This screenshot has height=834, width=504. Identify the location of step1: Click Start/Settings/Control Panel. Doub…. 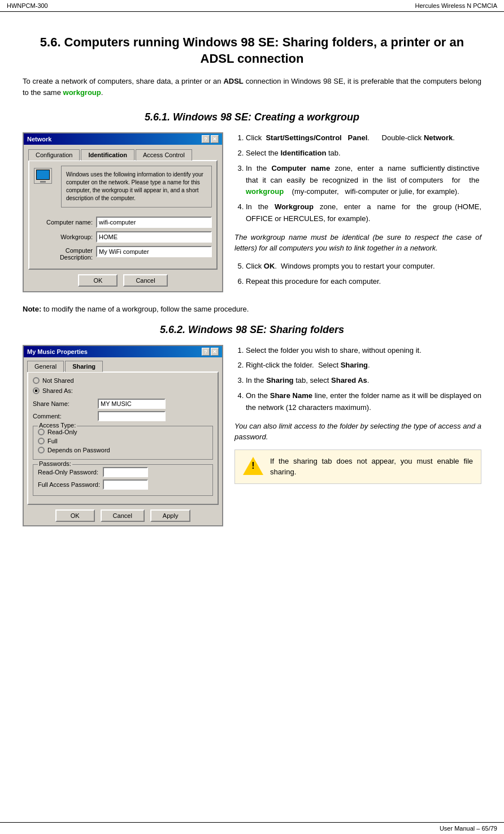
(364, 138).